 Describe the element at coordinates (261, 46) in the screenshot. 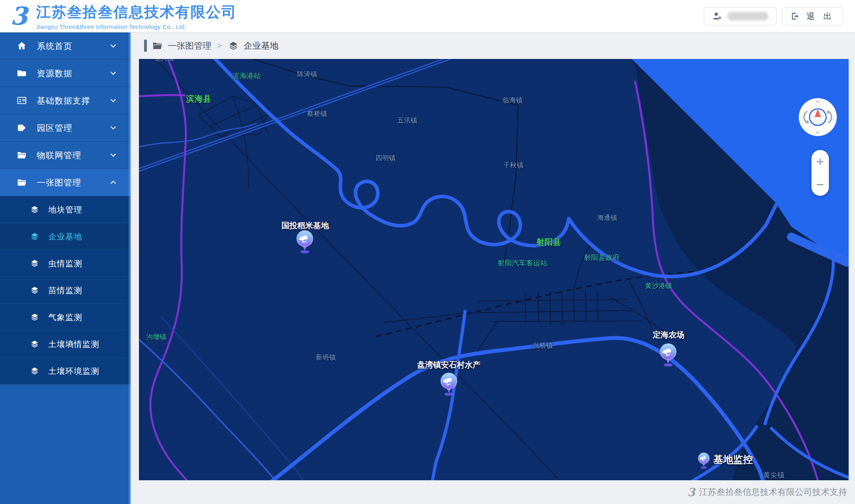

I see `breadcrumb-item-enterprise-base: 企业基地` at that location.